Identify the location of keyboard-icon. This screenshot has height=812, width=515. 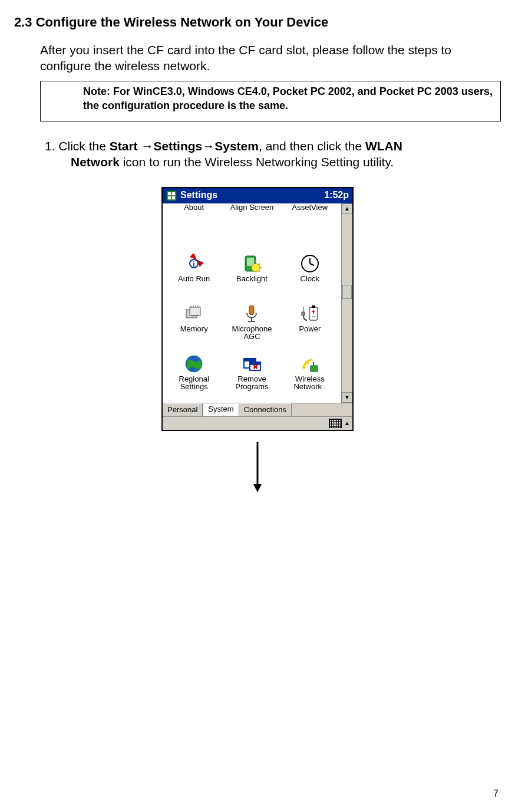
(335, 423).